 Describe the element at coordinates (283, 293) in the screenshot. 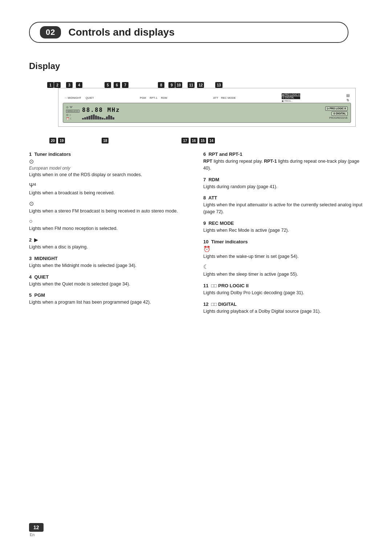

I see `desc-text-11: Lights during Dolby Pro Logic decoding (…` at that location.